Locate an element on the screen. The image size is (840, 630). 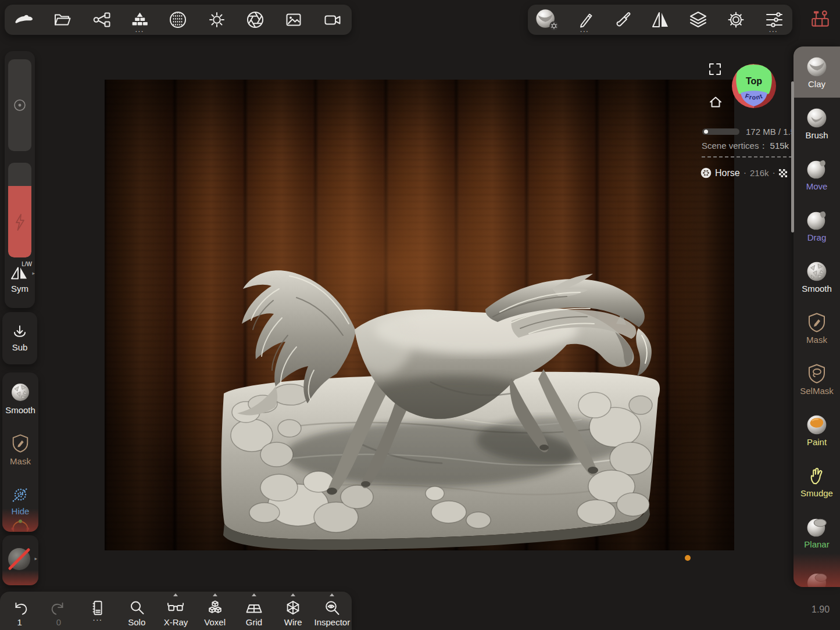
solo-label: Solo is located at coordinates (137, 622).